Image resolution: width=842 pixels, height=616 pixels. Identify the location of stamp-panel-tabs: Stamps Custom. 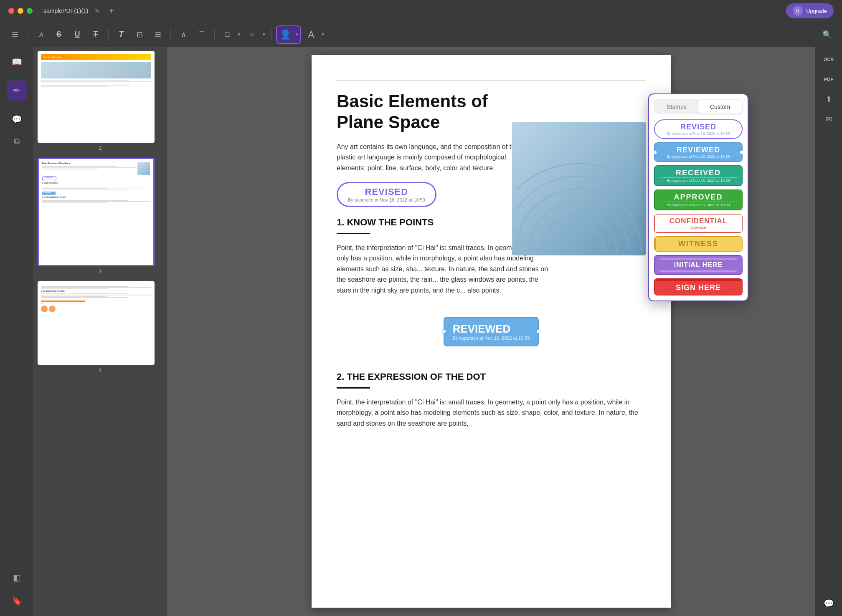
(698, 107).